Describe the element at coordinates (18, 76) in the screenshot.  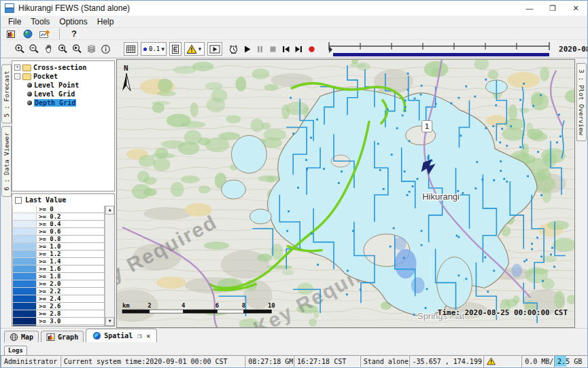
I see `collapse-icon: -` at that location.